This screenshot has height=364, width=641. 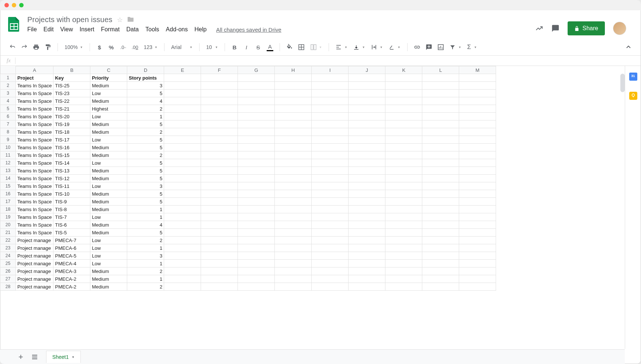 I want to click on fill-color-button, so click(x=290, y=47).